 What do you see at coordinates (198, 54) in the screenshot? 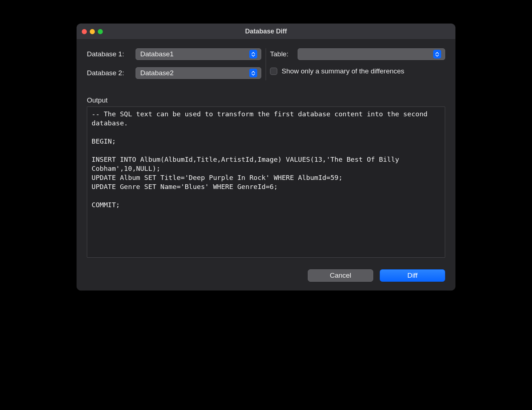
I see `database1-select: Database1` at bounding box center [198, 54].